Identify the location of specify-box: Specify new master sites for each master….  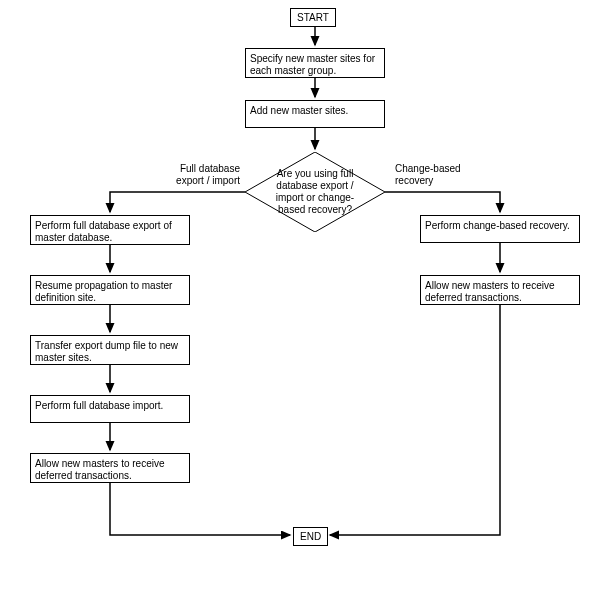
(315, 63).